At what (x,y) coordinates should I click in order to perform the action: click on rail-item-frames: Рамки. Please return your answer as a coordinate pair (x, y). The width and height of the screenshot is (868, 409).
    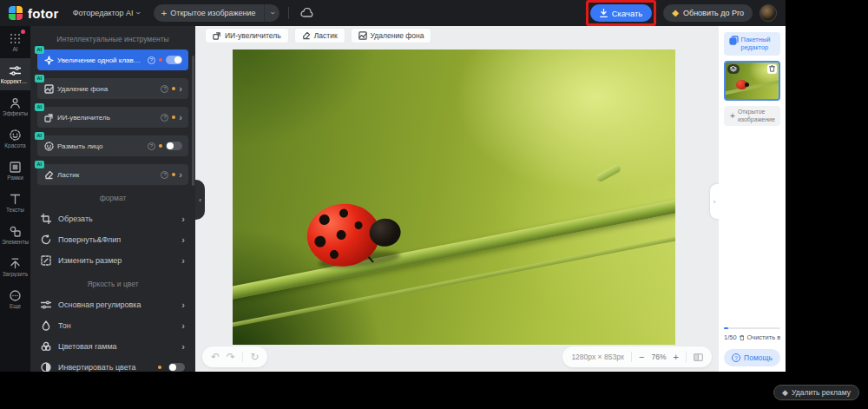
    Looking at the image, I should click on (16, 170).